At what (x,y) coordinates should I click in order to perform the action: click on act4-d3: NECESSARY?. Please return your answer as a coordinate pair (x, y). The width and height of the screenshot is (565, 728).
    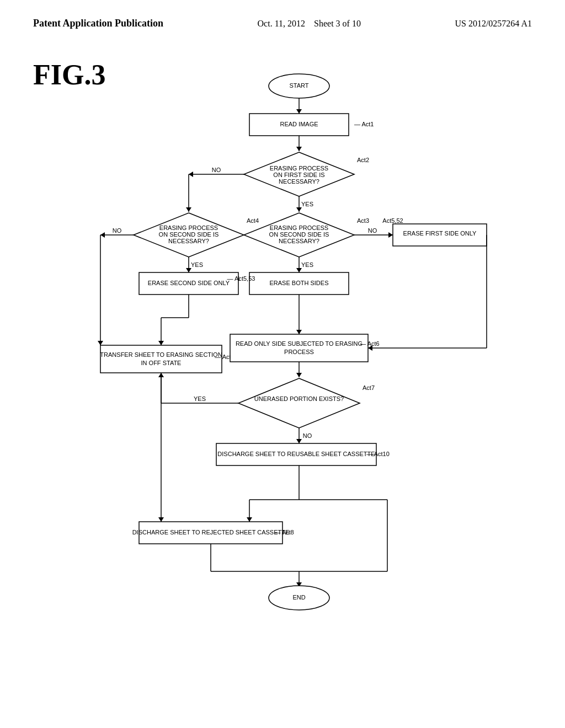
    Looking at the image, I should click on (189, 241).